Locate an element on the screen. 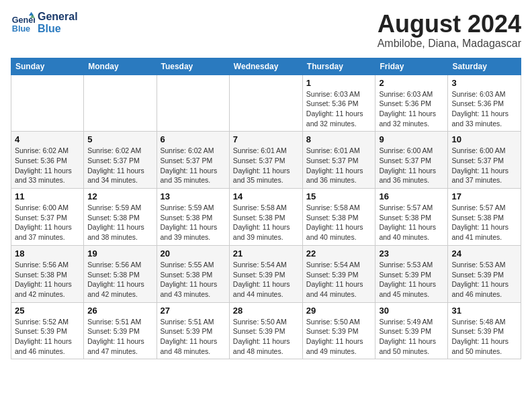 The image size is (532, 411). month-year: August 2024 is located at coordinates (449, 24).